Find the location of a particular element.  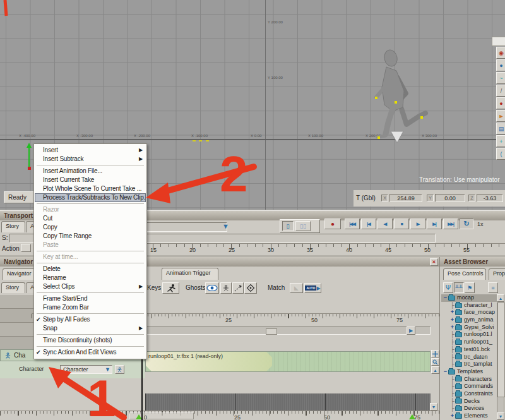

column-view-button: ╨╨ is located at coordinates (459, 288).